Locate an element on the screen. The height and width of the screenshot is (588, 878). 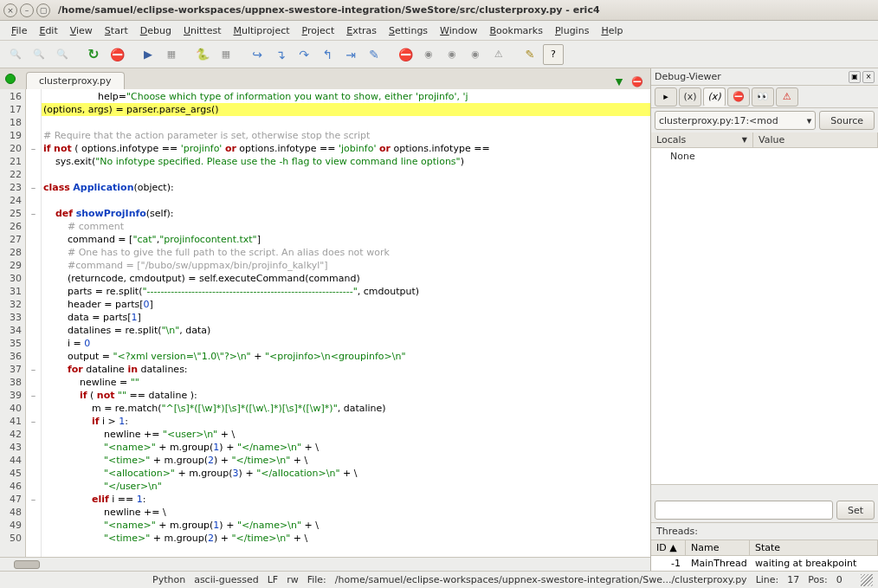
whats-this-button: ? is located at coordinates (553, 55).